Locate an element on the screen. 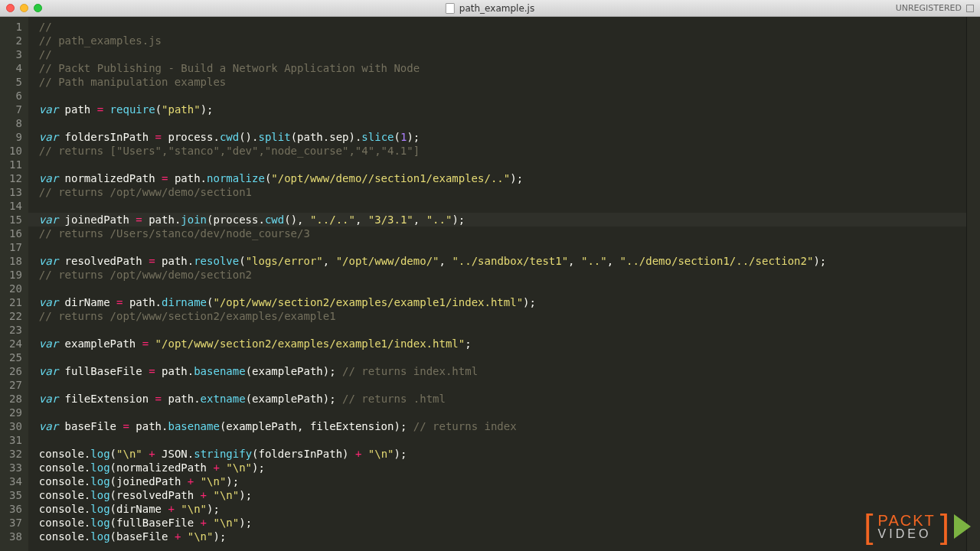 The width and height of the screenshot is (980, 551). code-line: // returns /opt/www/demo/section1 is located at coordinates (502, 192).